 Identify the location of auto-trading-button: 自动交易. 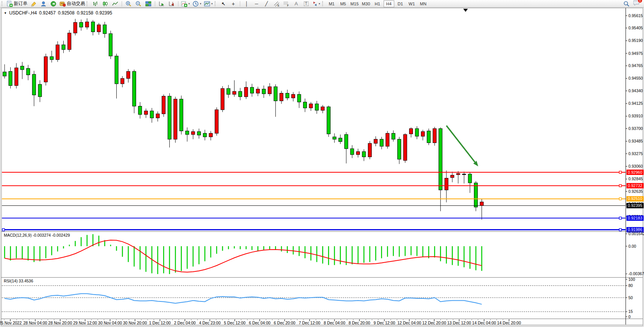
(72, 4).